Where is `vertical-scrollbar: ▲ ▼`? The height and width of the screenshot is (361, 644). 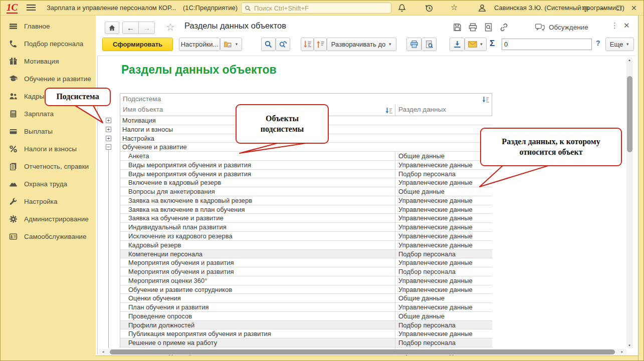
vertical-scrollbar: ▲ ▼ is located at coordinates (629, 203).